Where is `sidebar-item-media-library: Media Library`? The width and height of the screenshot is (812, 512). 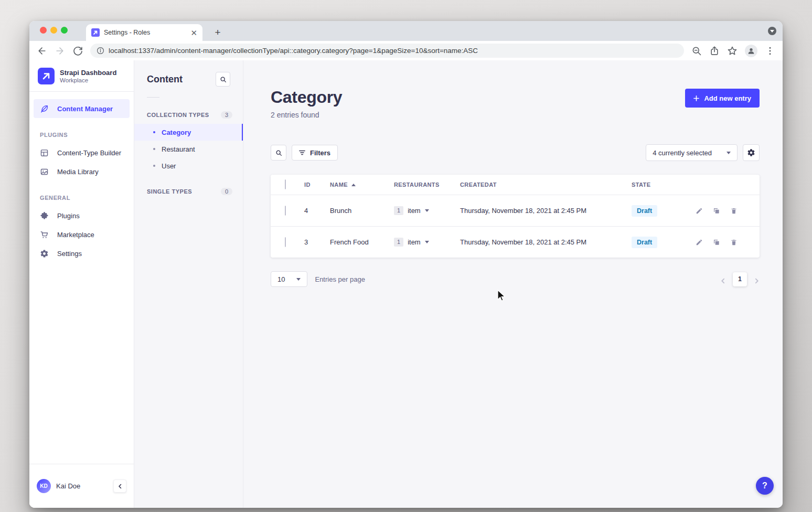
sidebar-item-media-library: Media Library is located at coordinates (82, 172).